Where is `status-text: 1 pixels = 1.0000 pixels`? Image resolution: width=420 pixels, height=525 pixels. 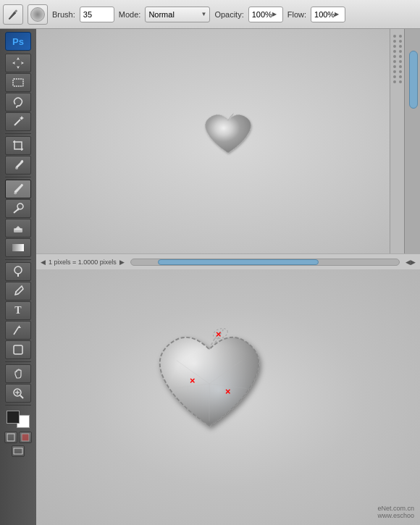 status-text: 1 pixels = 1.0000 pixels is located at coordinates (83, 262).